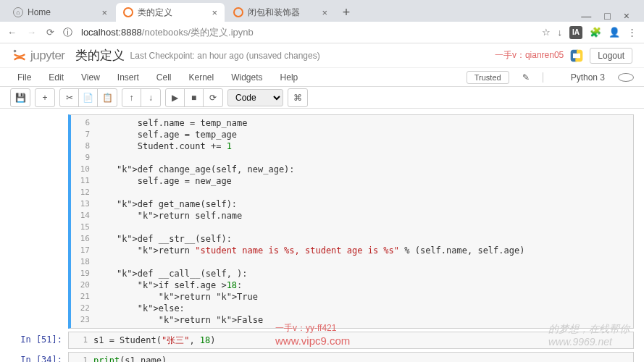 The width and height of the screenshot is (644, 362). I want to click on restart-button: ⟳, so click(213, 98).